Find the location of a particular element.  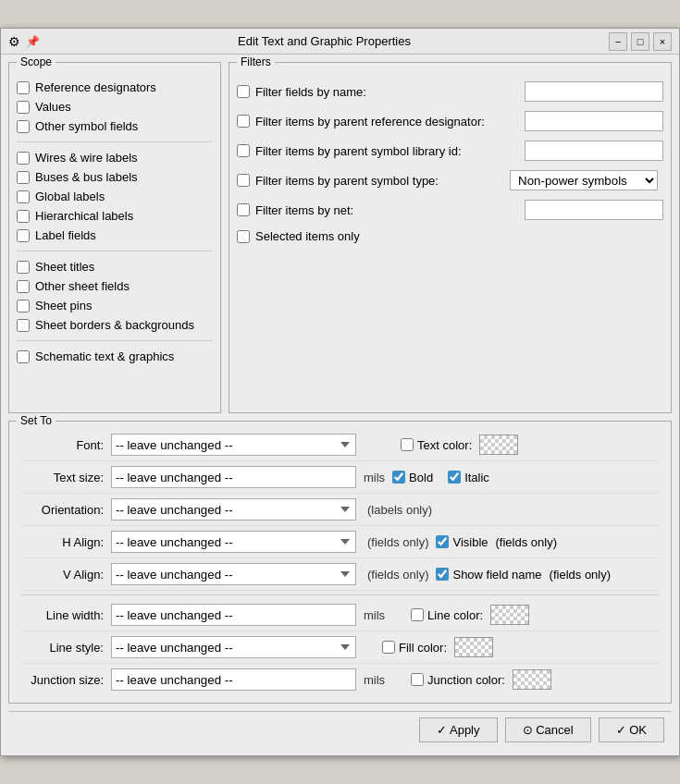

filter5-label: Filter items by net: is located at coordinates (387, 211).